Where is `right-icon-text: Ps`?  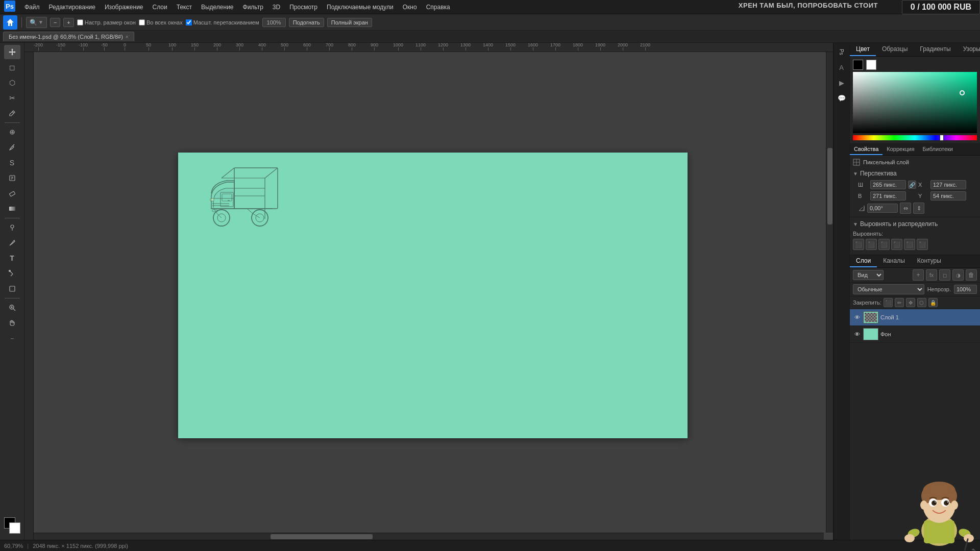
right-icon-text: Ps is located at coordinates (842, 52).